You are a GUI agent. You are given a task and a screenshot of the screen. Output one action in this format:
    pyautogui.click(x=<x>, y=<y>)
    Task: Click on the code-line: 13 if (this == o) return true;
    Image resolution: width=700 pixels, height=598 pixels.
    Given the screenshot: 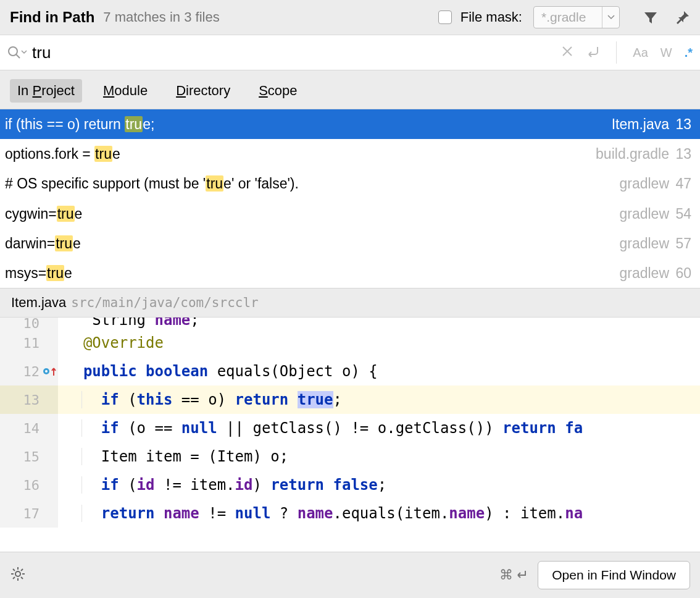 What is the action you would take?
    pyautogui.click(x=350, y=400)
    